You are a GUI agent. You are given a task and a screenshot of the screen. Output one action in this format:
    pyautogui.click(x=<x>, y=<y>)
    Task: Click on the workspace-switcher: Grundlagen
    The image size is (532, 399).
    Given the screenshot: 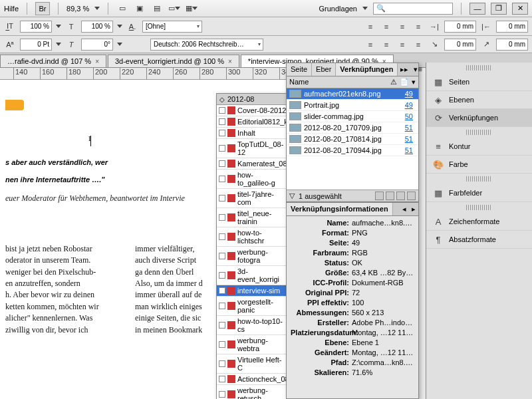 What is the action you would take?
    pyautogui.click(x=338, y=9)
    